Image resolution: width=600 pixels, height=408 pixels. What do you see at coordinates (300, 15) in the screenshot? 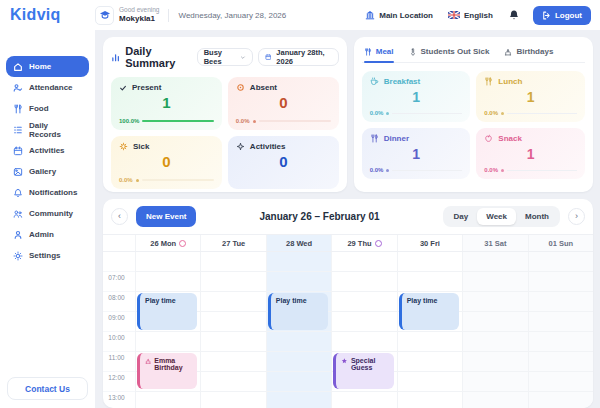
I see `topbar: Kidviq Good evening Mokykla1 Wednesday, …` at bounding box center [300, 15].